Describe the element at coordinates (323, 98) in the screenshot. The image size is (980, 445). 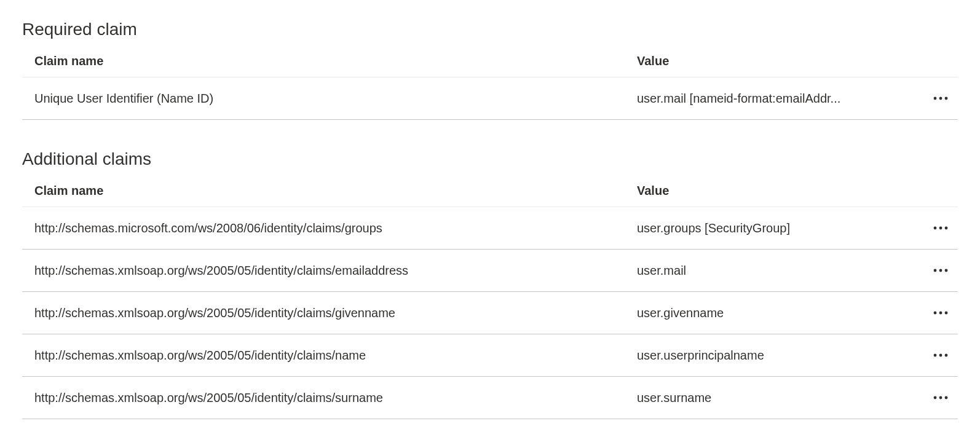
I see `claim-name-cell: Unique User Identifier (Name ID)` at that location.